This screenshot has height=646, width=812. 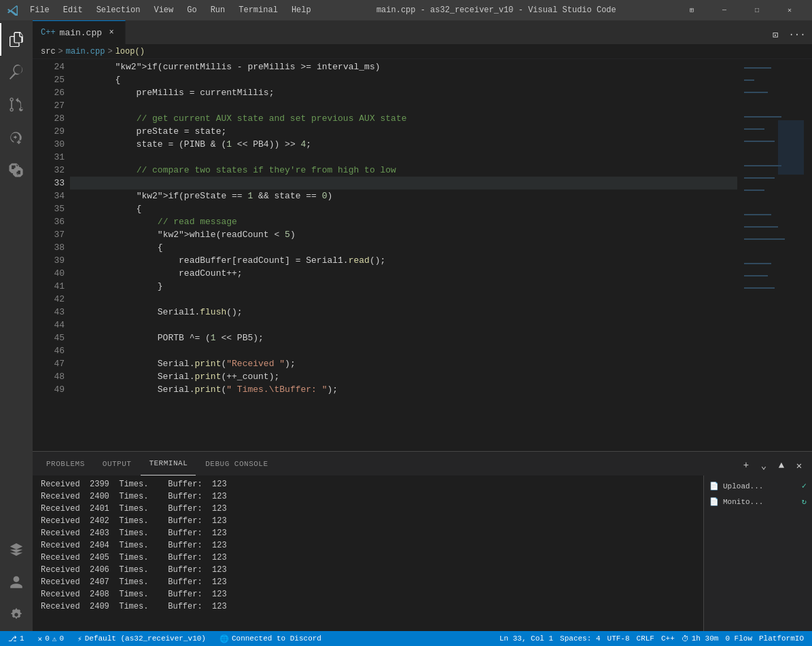 What do you see at coordinates (49, 144) in the screenshot?
I see `line-number: 30` at bounding box center [49, 144].